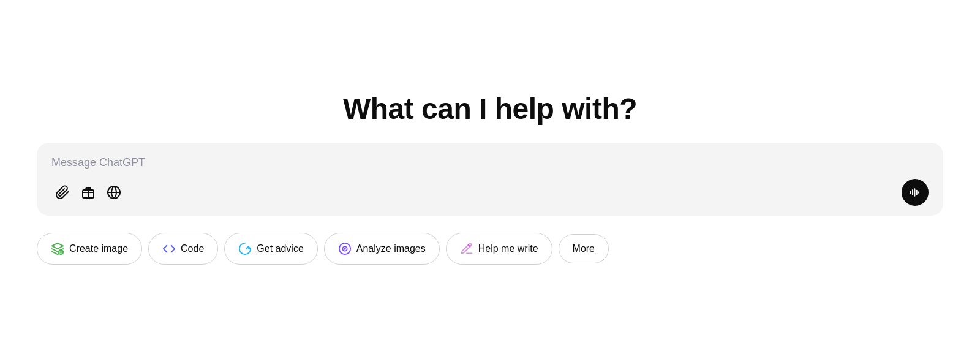 This screenshot has height=356, width=980. What do you see at coordinates (391, 249) in the screenshot?
I see `analyze-images-label: Analyze images` at bounding box center [391, 249].